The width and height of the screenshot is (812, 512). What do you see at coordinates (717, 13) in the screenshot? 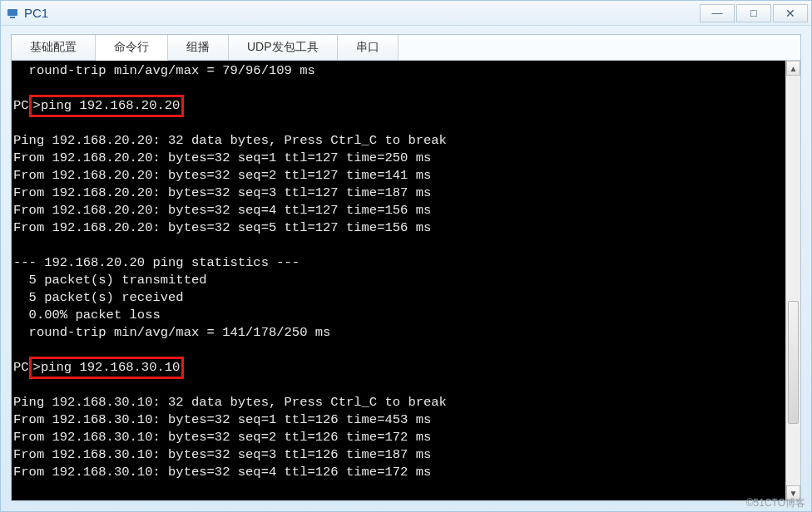
I see `minimize-button: —` at bounding box center [717, 13].